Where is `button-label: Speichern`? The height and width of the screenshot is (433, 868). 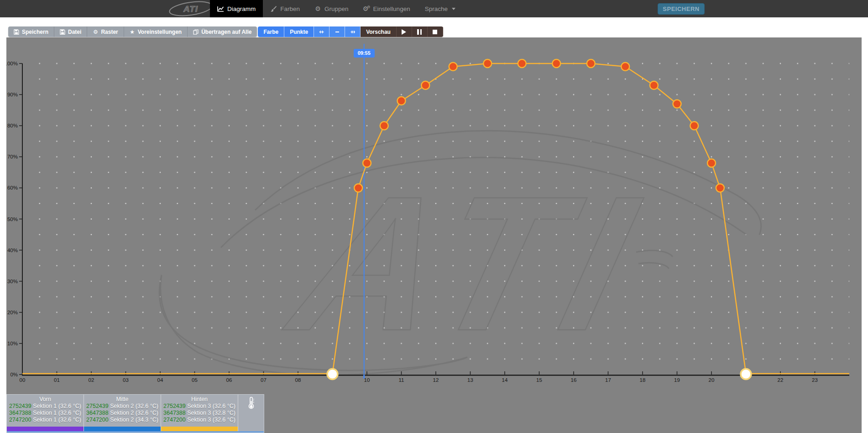 button-label: Speichern is located at coordinates (35, 32).